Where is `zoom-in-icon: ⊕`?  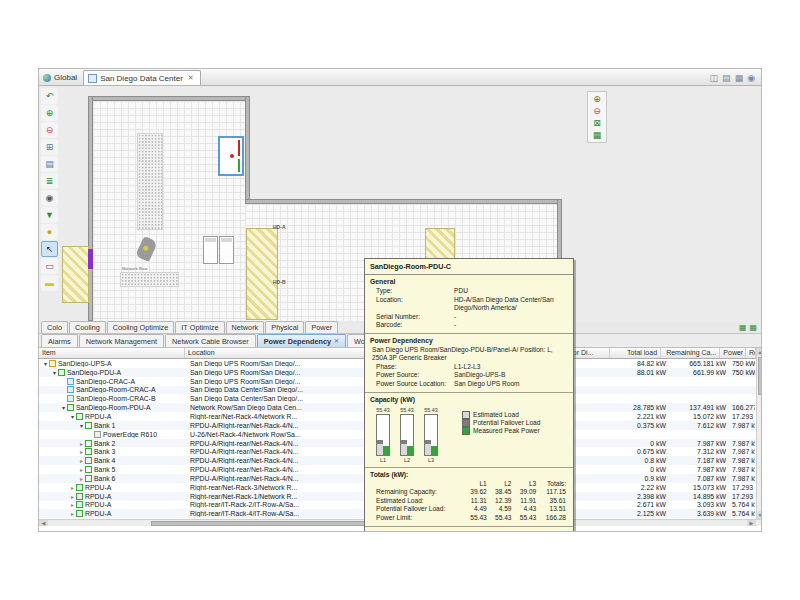 zoom-in-icon: ⊕ is located at coordinates (50, 113).